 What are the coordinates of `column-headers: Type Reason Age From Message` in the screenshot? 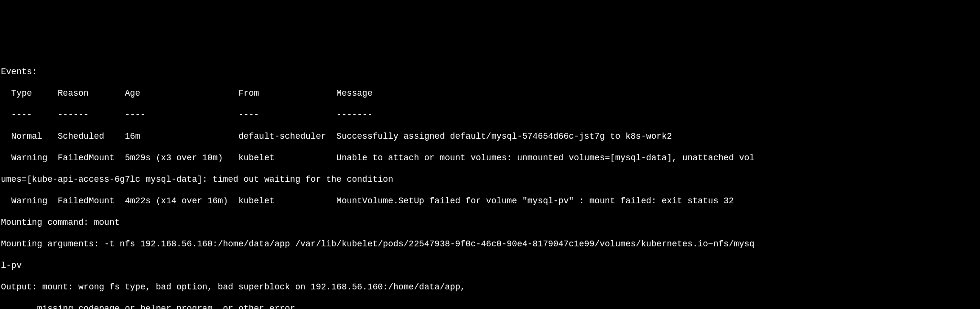 It's located at (490, 94).